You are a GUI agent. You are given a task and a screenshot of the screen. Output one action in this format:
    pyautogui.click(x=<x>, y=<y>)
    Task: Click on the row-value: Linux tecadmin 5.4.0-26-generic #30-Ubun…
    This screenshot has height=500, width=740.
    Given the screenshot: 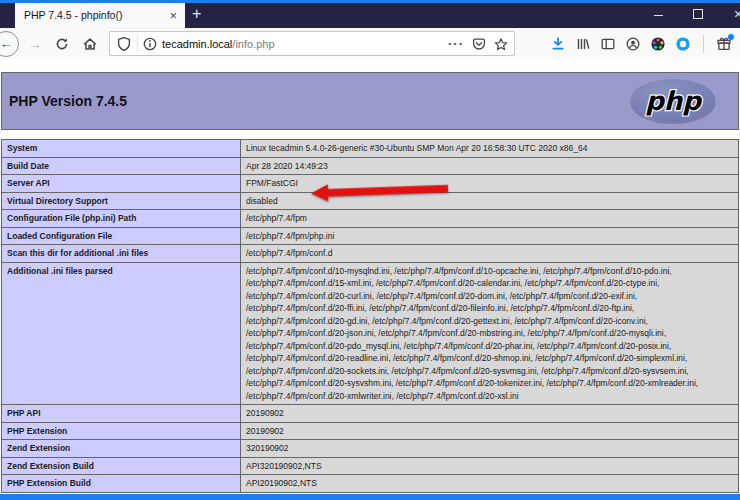 What is the action you would take?
    pyautogui.click(x=490, y=149)
    